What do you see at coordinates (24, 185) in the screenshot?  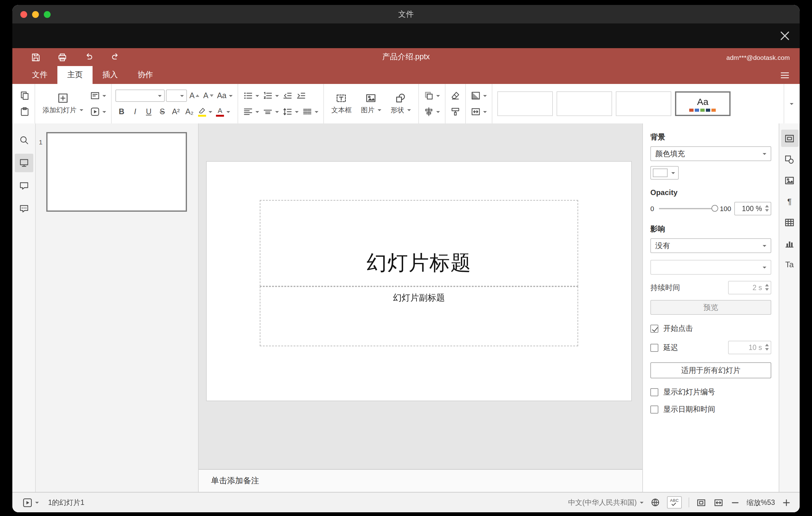 I see `comments-panel-button` at bounding box center [24, 185].